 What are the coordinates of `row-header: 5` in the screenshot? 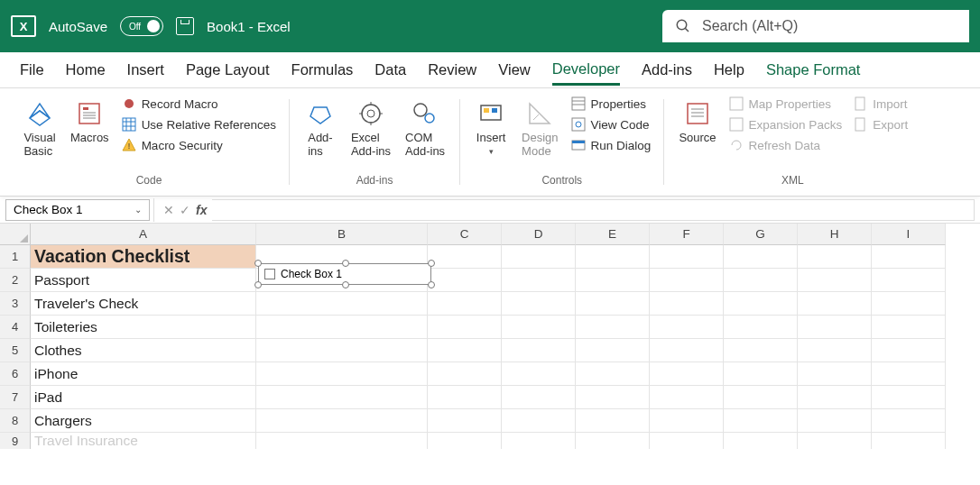 It's located at (15, 351).